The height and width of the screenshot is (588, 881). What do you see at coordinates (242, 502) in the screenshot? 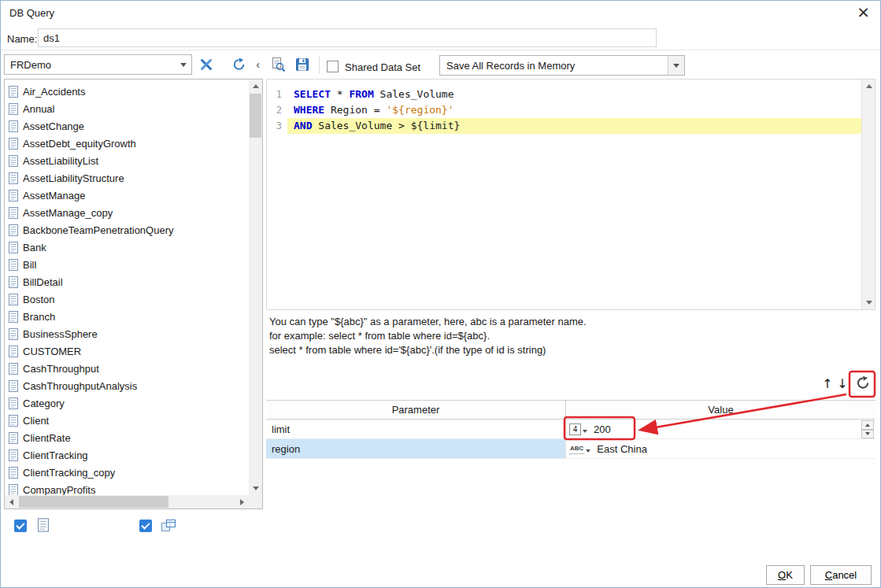
I see `scroll-right-icon` at bounding box center [242, 502].